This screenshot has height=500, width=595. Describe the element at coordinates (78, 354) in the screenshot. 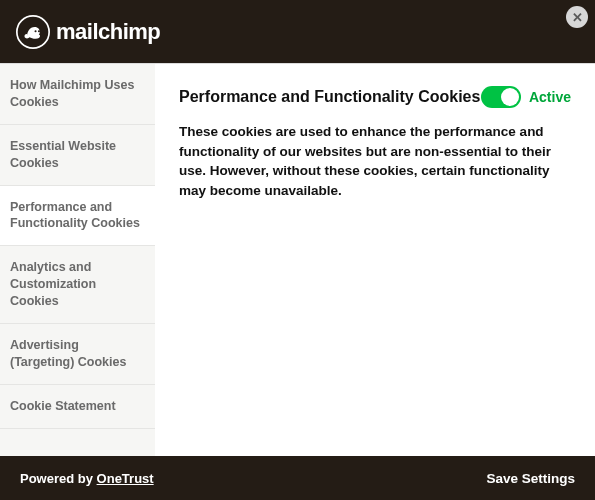

I see `sidebar-item-advertising: Advertising (Targeting) Cookies` at that location.